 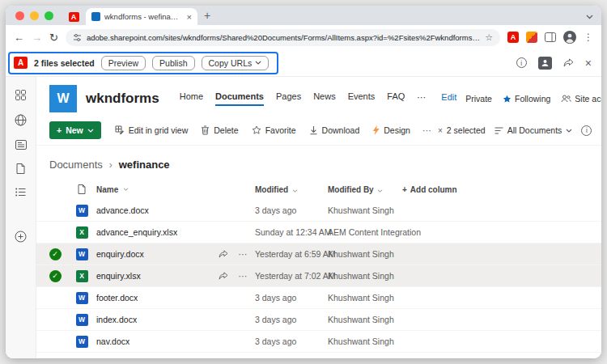 I want to click on side-panel-icon, so click(x=550, y=37).